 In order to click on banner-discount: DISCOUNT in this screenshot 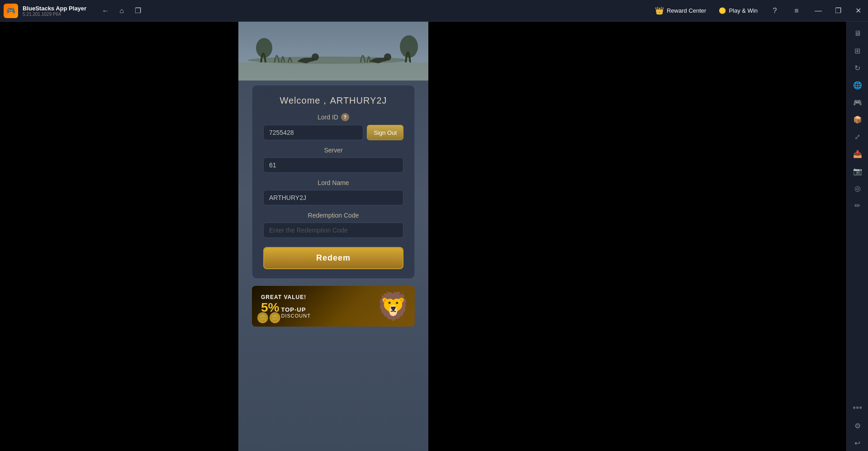, I will do `click(296, 316)`.